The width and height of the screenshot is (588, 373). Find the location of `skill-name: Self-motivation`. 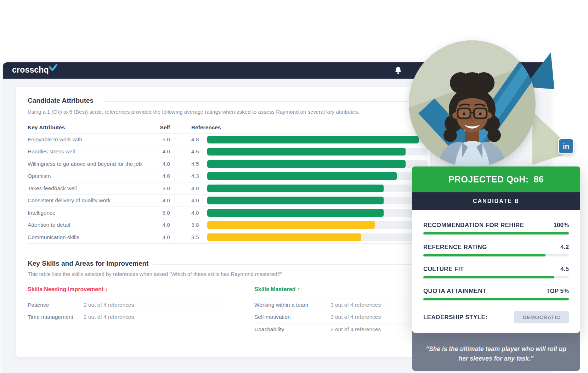

skill-name: Self-motivation is located at coordinates (293, 317).